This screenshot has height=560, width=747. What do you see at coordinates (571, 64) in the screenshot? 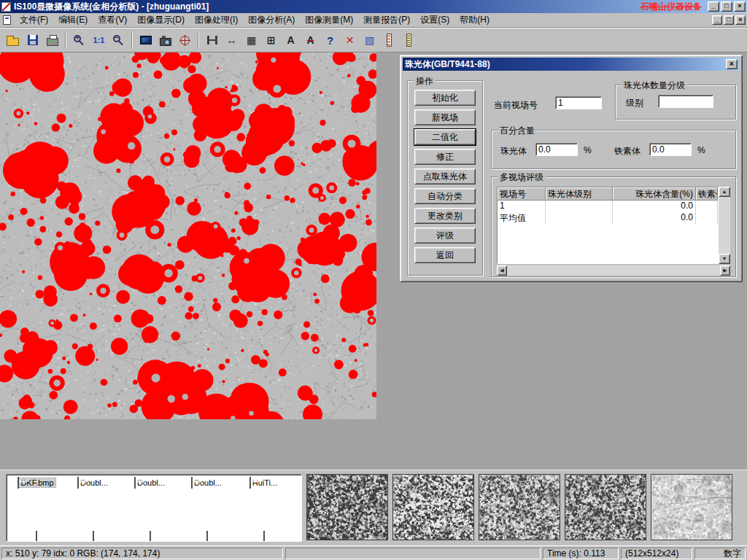
I see `dialog-titlebar: 珠光体(GB/T9441-88) ×` at bounding box center [571, 64].